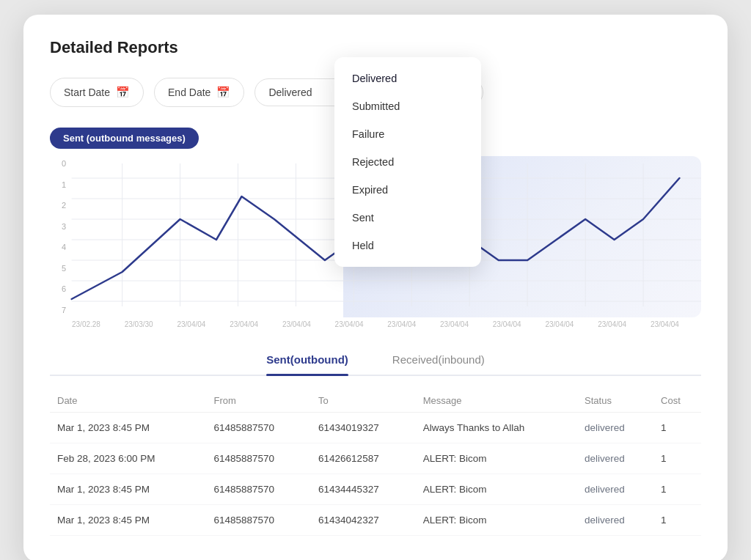 This screenshot has width=751, height=560. What do you see at coordinates (58, 289) in the screenshot?
I see `y-label-6: 6` at bounding box center [58, 289].